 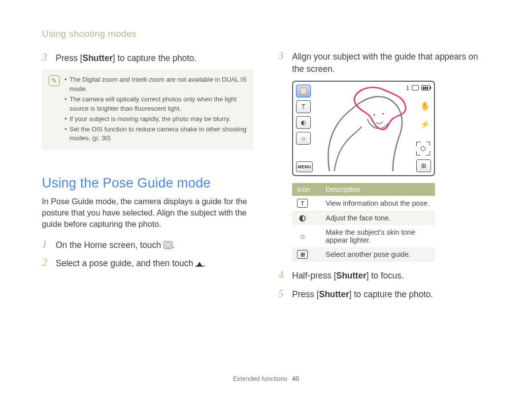 I want to click on th-description: Description, so click(x=378, y=189).